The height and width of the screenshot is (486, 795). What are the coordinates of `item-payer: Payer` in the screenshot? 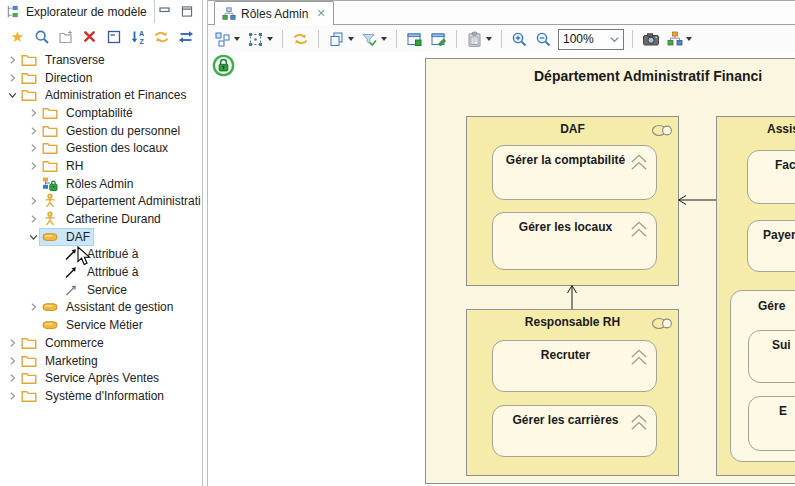 It's located at (771, 246).